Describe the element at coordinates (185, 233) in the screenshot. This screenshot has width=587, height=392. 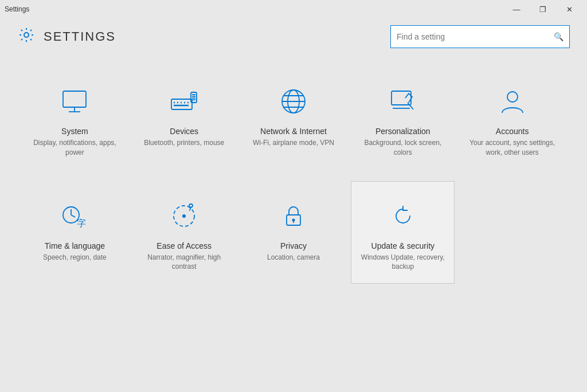
I see `setting-ease: Ease of Access Narrator, magnifier, high…` at that location.